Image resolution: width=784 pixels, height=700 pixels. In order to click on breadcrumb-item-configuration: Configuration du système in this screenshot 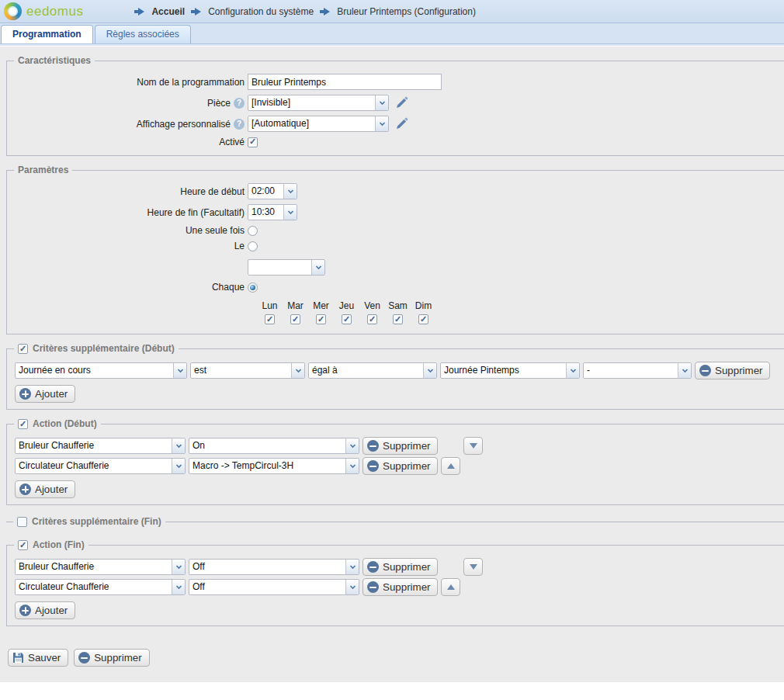, I will do `click(261, 12)`.